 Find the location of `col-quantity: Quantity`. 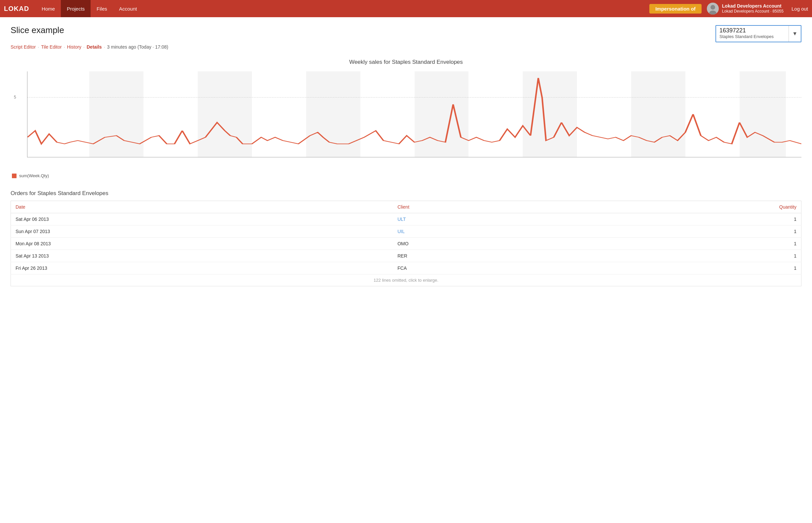

col-quantity: Quantity is located at coordinates (687, 207).